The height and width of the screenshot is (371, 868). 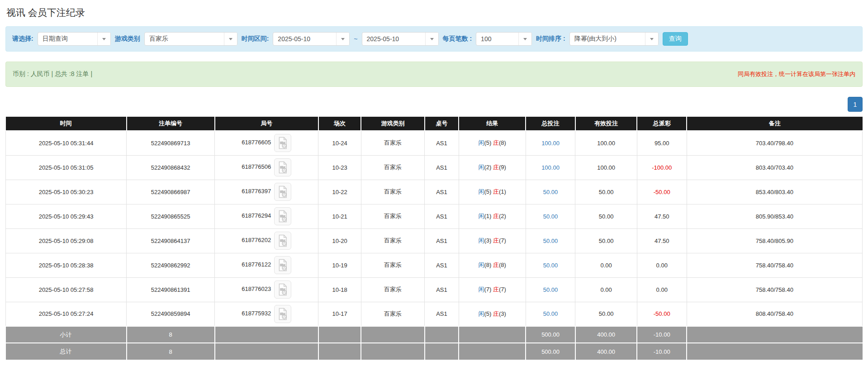 I want to click on cell-time: 2025-05-10 05:28:38, so click(x=66, y=265).